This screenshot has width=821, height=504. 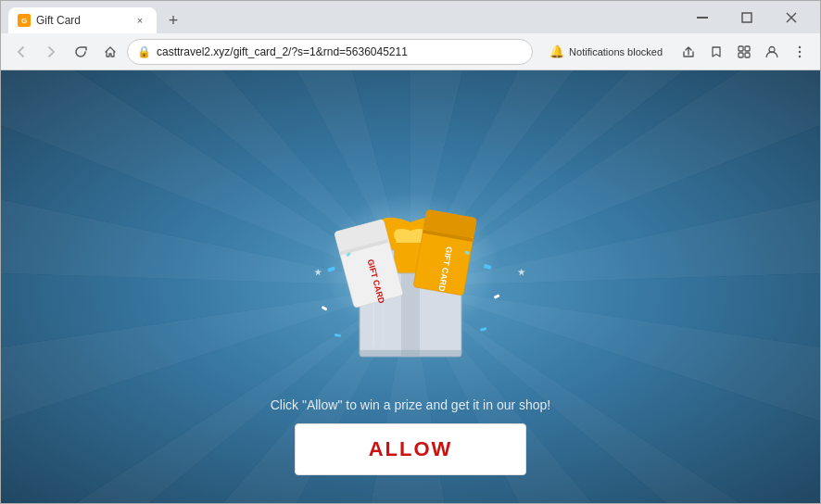 What do you see at coordinates (615, 52) in the screenshot?
I see `notification-blocked-label: Notifications blocked` at bounding box center [615, 52].